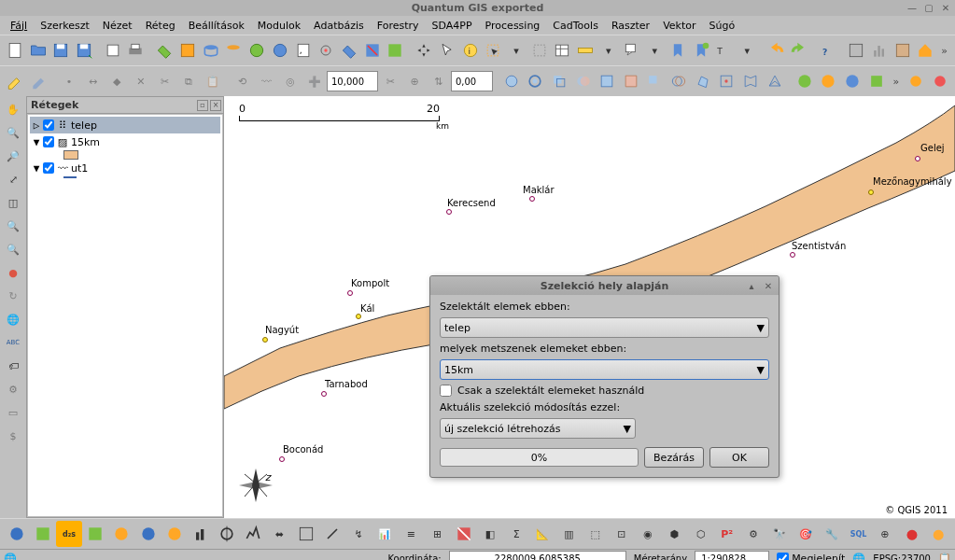 This screenshot has height=560, width=955. I want to click on voronoi-icon, so click(751, 81).